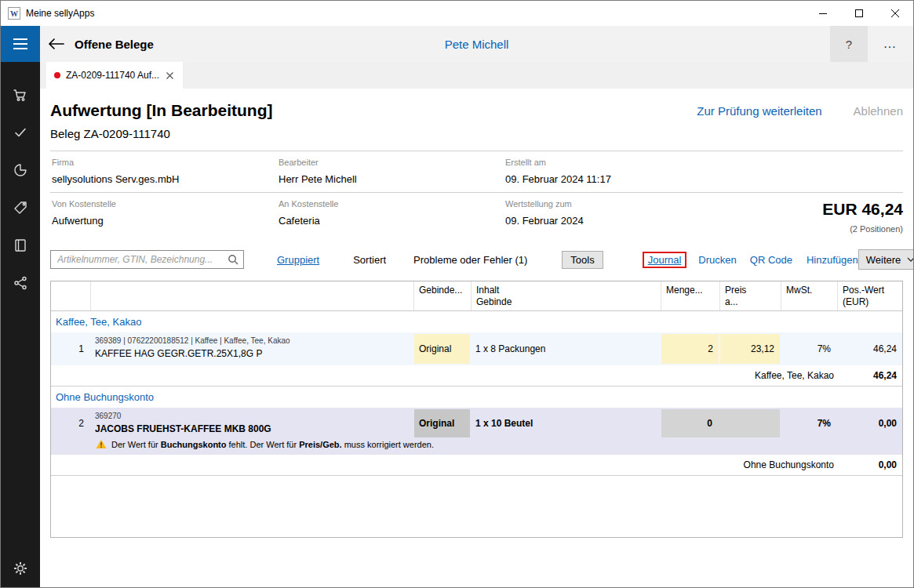  What do you see at coordinates (20, 245) in the screenshot?
I see `sidebar-item-journal` at bounding box center [20, 245].